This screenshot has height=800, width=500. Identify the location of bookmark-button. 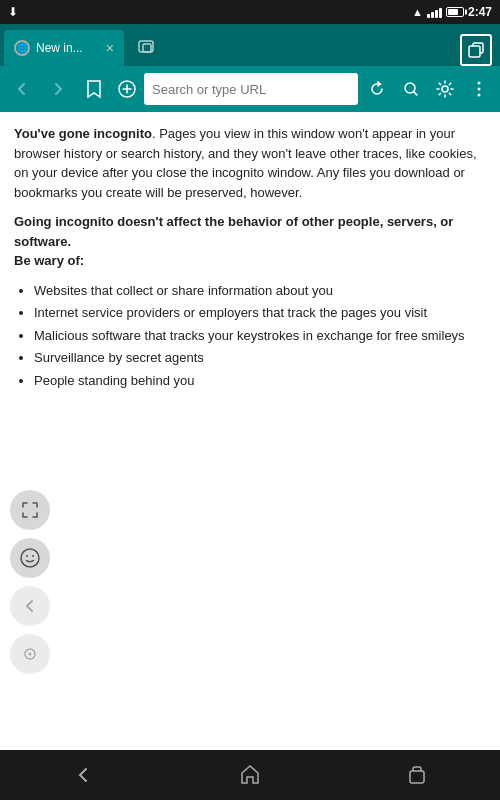
(94, 89).